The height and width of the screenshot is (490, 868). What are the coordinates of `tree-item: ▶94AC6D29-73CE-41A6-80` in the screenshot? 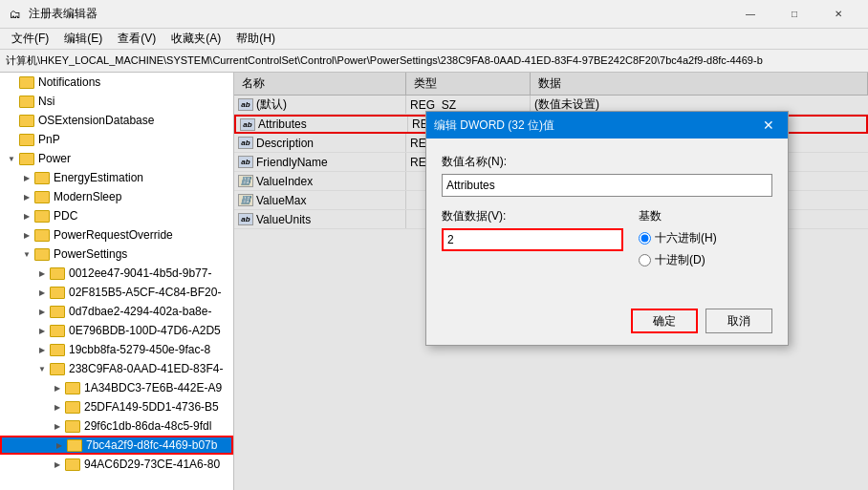 It's located at (117, 464).